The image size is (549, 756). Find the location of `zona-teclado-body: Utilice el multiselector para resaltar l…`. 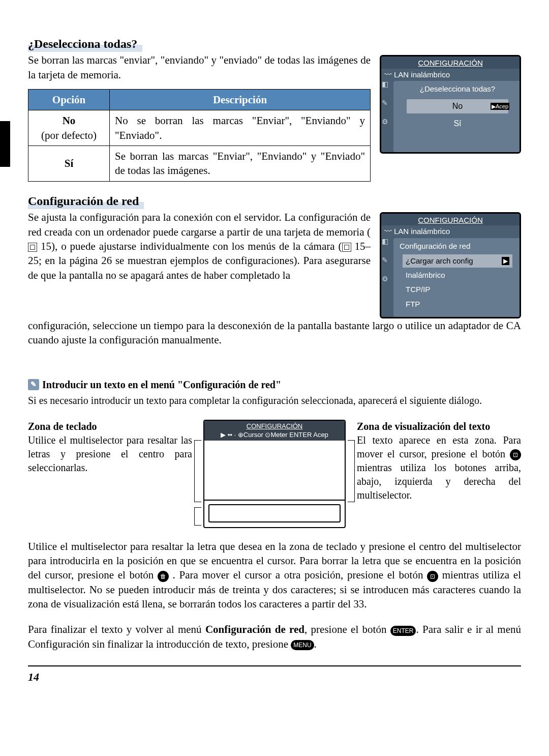

zona-teclado-body: Utilice el multiselector para resaltar l… is located at coordinates (110, 454).